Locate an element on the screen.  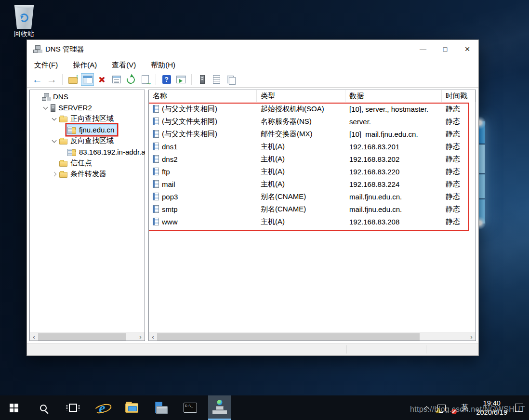
title-bar: DNS 管理器 — □ × is located at coordinates (252, 49).